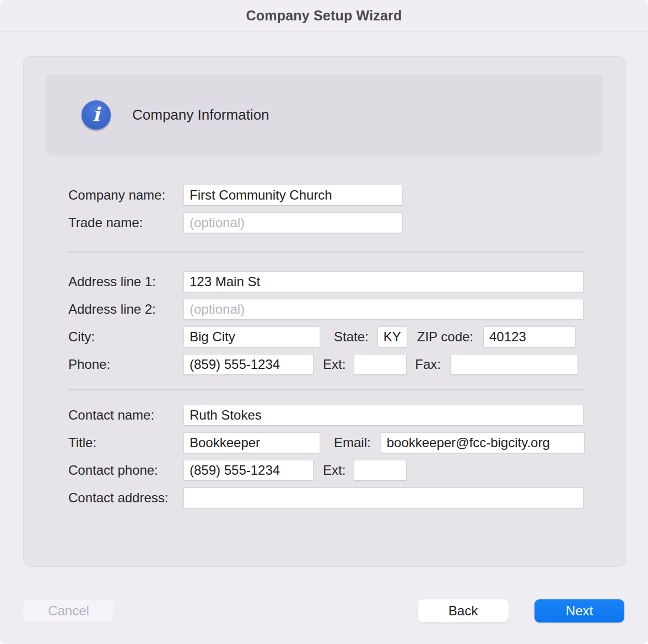 The image size is (648, 644). What do you see at coordinates (337, 470) in the screenshot?
I see `contact-phone-row: Contact phone: Ext:` at bounding box center [337, 470].